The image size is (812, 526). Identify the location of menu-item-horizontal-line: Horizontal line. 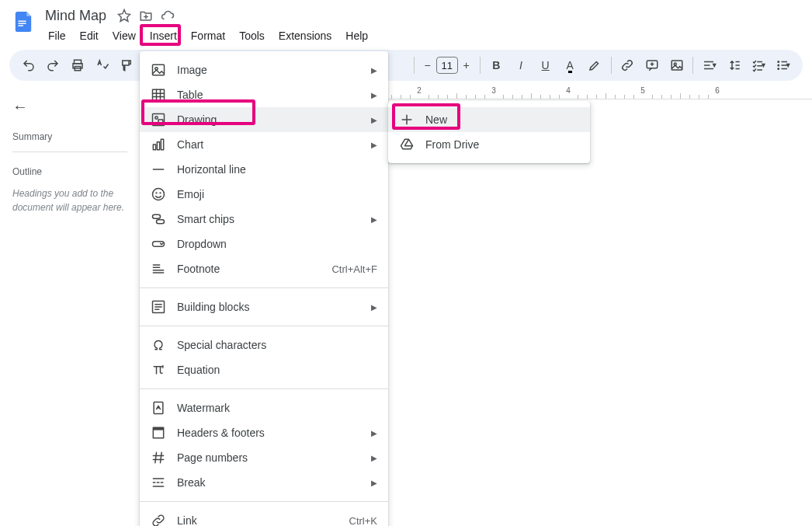
(264, 169).